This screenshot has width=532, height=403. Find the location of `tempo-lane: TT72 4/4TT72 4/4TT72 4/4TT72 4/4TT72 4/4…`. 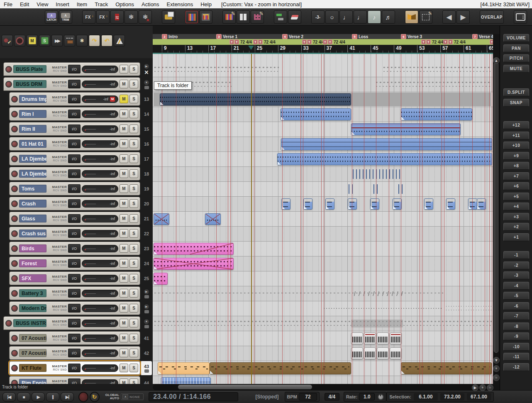

tempo-lane: TT72 4/4TT72 4/4TT72 4/4TT72 4/4TT72 4/4… is located at coordinates (323, 42).